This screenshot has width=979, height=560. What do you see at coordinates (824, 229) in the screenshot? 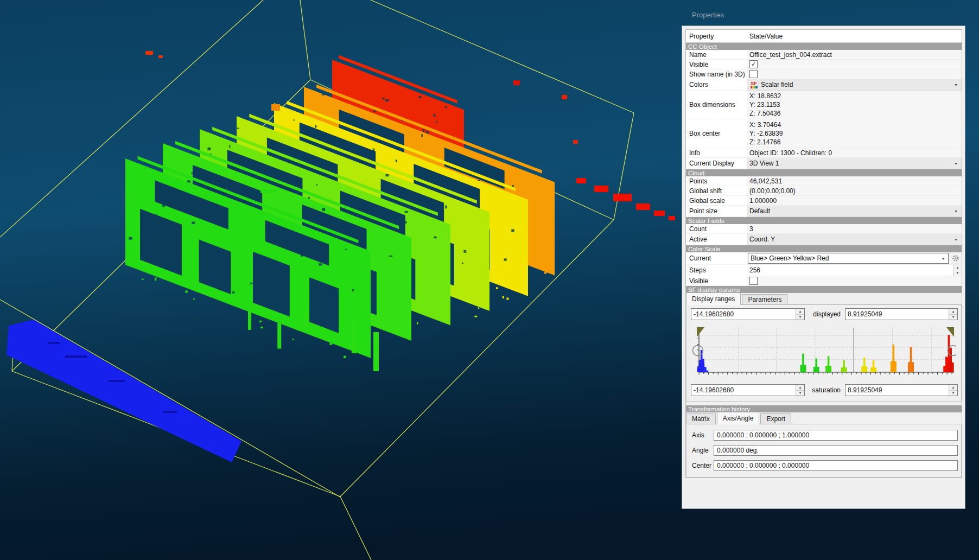
I see `row-count: Count 3` at bounding box center [824, 229].